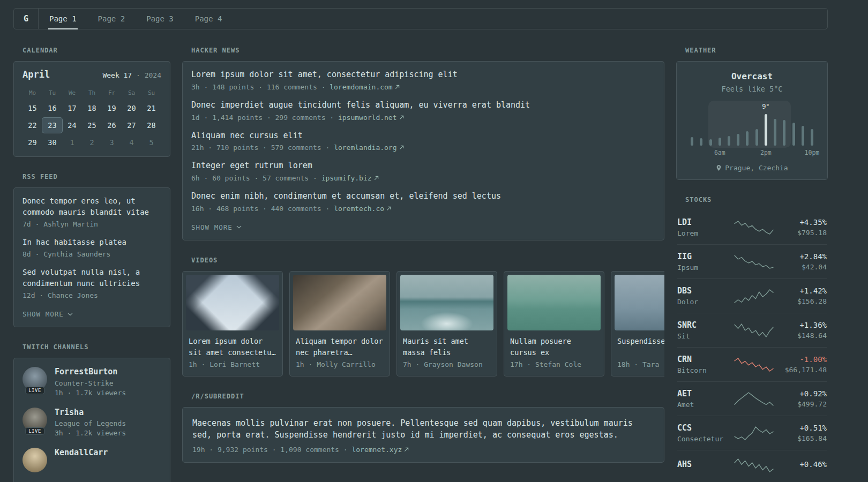 The image size is (868, 482). What do you see at coordinates (35, 379) in the screenshot?
I see `channel-avatar: LIVE` at bounding box center [35, 379].